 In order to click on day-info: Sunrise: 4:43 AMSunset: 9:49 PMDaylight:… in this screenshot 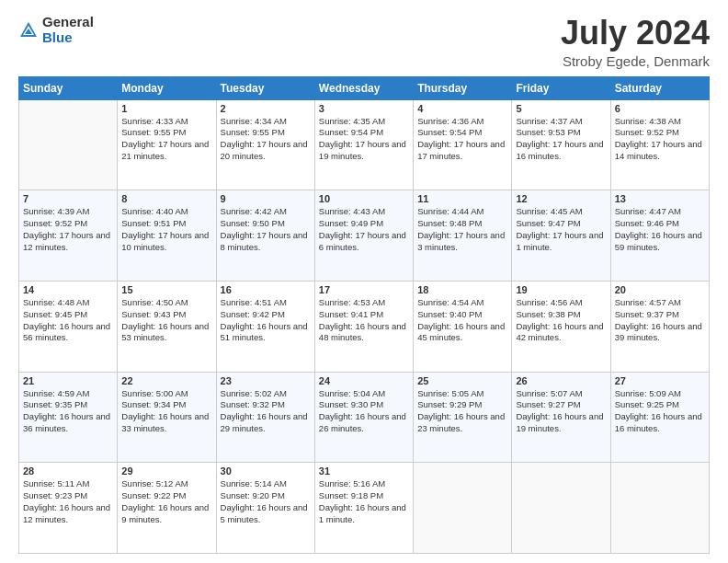, I will do `click(364, 230)`.